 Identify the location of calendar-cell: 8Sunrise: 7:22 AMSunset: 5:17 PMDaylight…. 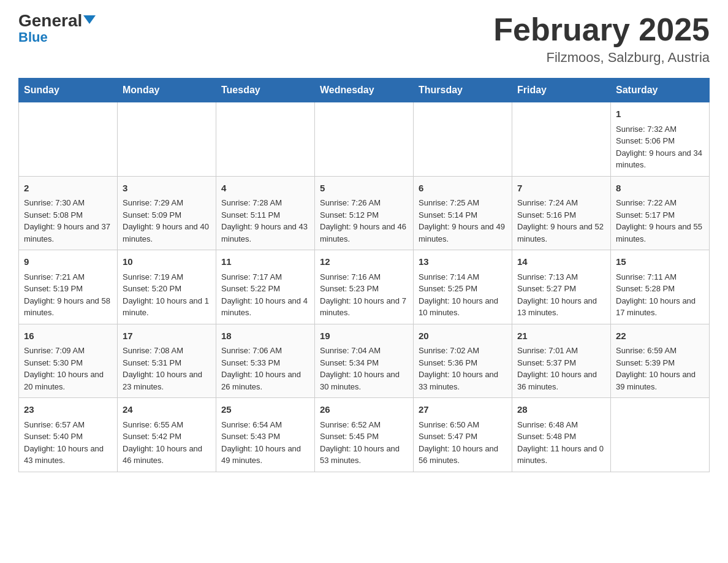
(661, 213).